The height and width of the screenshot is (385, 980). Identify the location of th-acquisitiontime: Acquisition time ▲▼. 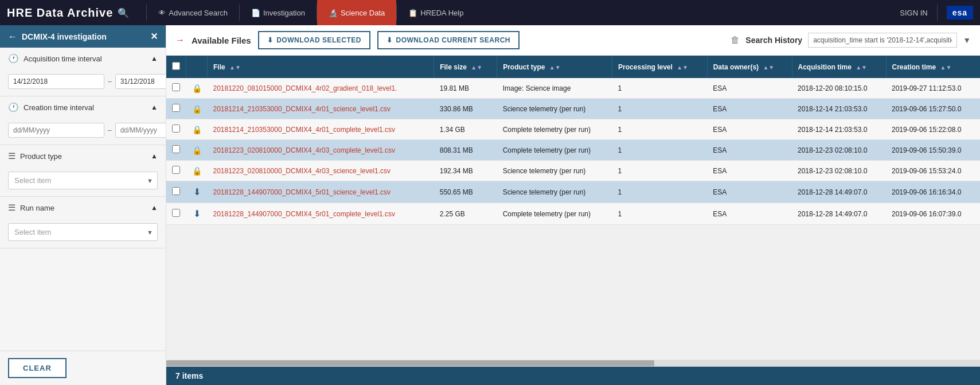
(839, 67).